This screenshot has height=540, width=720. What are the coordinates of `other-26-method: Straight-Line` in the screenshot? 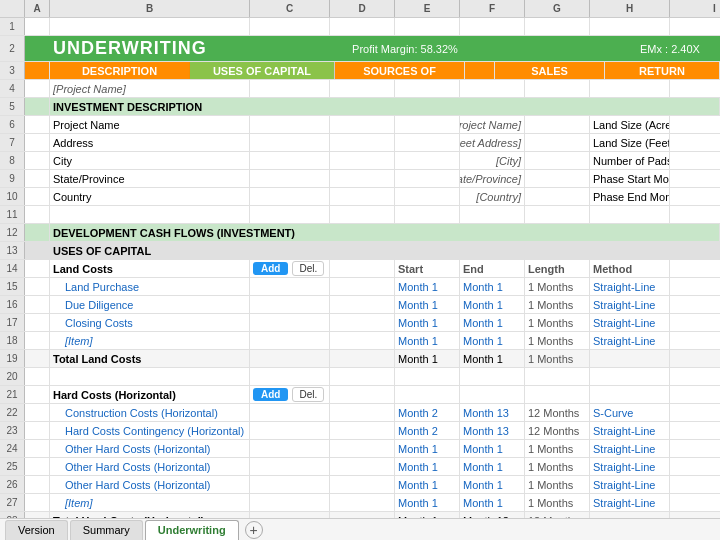 It's located at (630, 484).